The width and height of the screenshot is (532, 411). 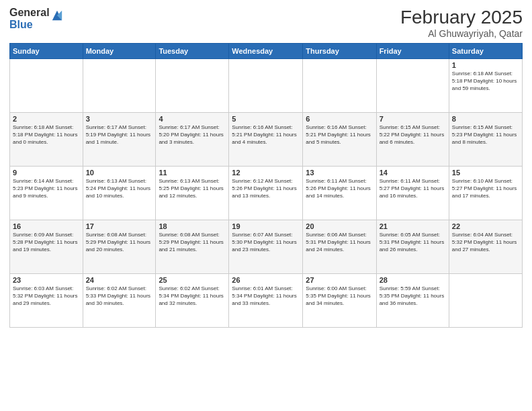 What do you see at coordinates (340, 51) in the screenshot?
I see `weekday-header-thursday: Thursday` at bounding box center [340, 51].